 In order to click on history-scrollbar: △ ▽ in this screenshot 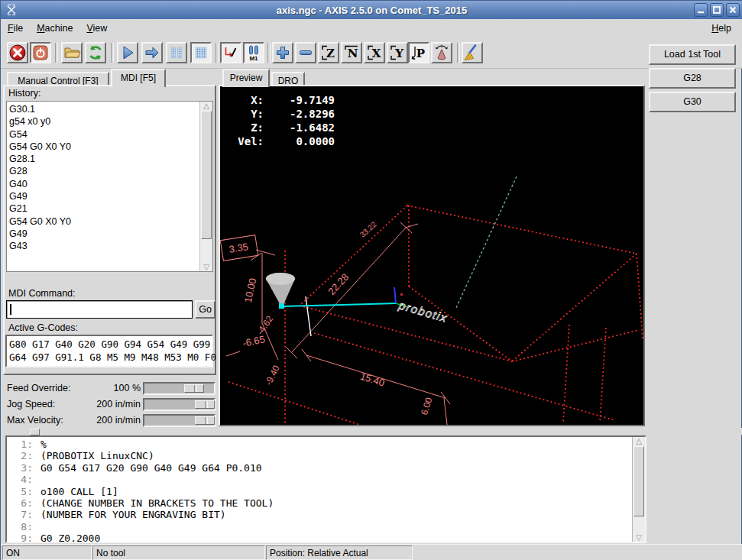, I will do `click(206, 186)`.